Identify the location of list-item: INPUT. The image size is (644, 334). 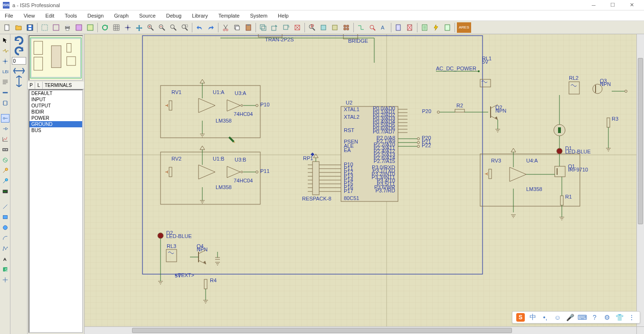
(56, 100).